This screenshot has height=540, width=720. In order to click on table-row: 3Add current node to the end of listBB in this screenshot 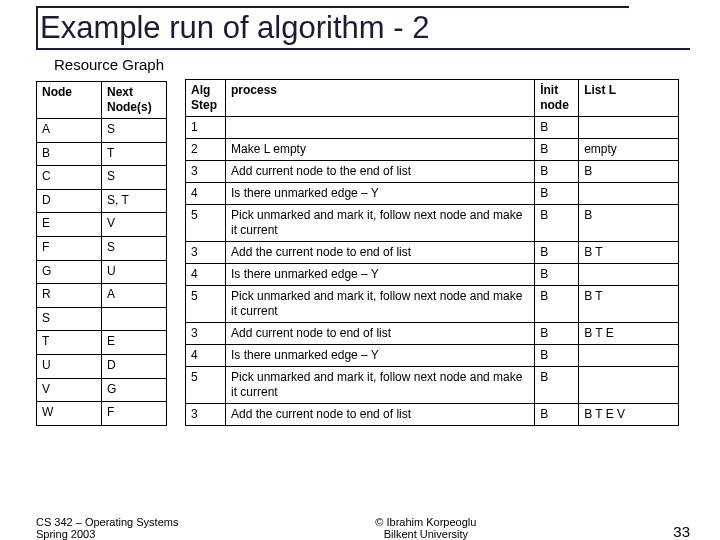, I will do `click(432, 172)`.